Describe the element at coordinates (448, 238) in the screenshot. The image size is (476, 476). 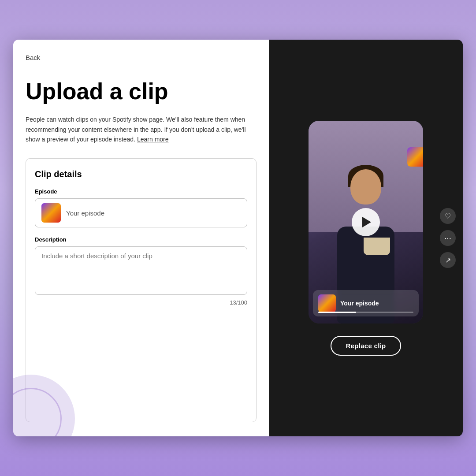
I see `right-icons: ♡ ⋯ ↗` at that location.